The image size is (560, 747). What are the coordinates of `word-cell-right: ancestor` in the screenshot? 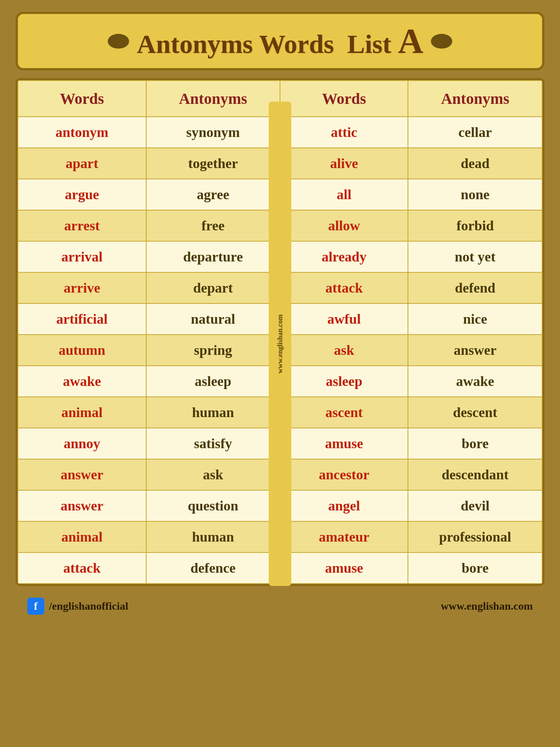 It's located at (344, 475).